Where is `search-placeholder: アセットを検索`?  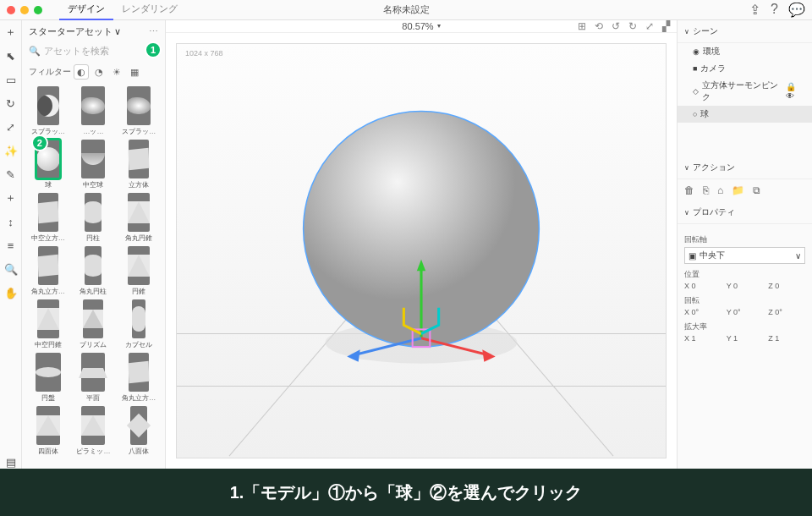
search-placeholder: アセットを検索 is located at coordinates (76, 51).